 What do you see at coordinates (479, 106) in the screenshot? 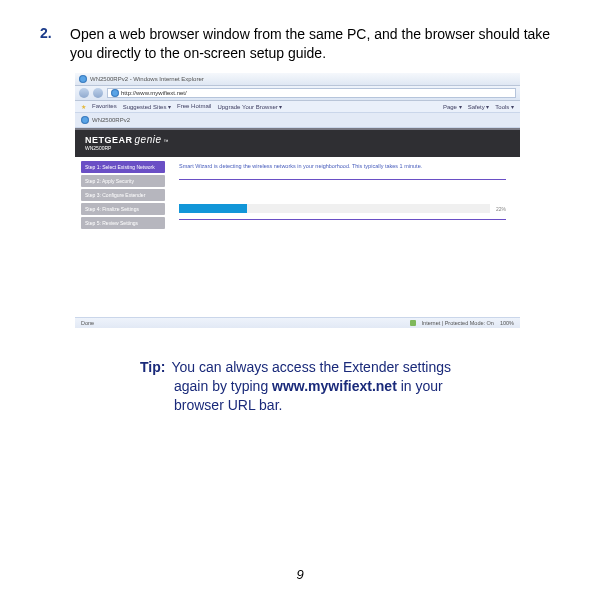
I see `safety-menu: Safety ▾` at bounding box center [479, 106].